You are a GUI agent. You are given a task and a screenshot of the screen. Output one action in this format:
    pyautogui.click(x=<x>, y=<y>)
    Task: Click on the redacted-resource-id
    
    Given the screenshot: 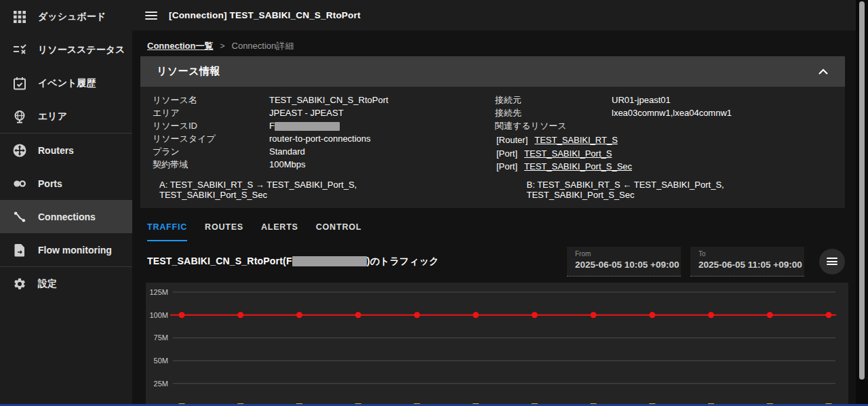 What is the action you would take?
    pyautogui.click(x=307, y=126)
    